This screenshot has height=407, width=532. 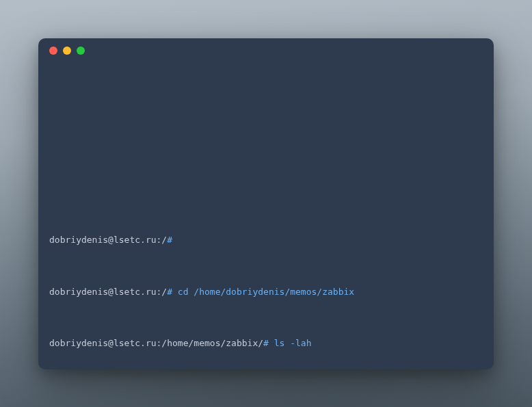 What do you see at coordinates (81, 51) in the screenshot?
I see `zoom-icon` at bounding box center [81, 51].